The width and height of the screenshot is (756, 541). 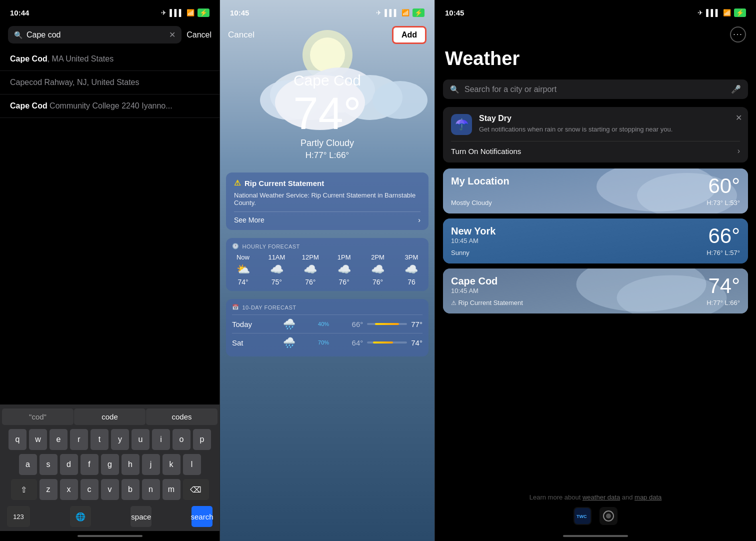 I want to click on key-k: k, so click(x=172, y=464).